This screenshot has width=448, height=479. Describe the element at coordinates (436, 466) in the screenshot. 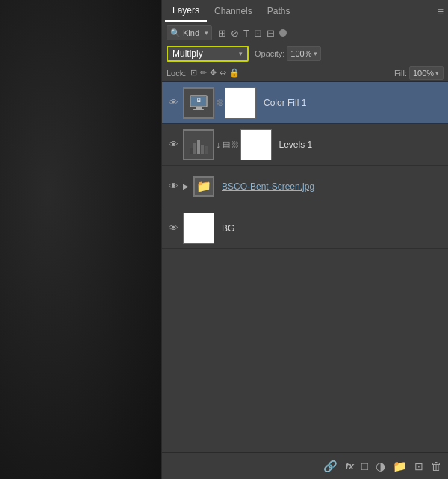

I see `delete-layer-icon: 🗑` at that location.